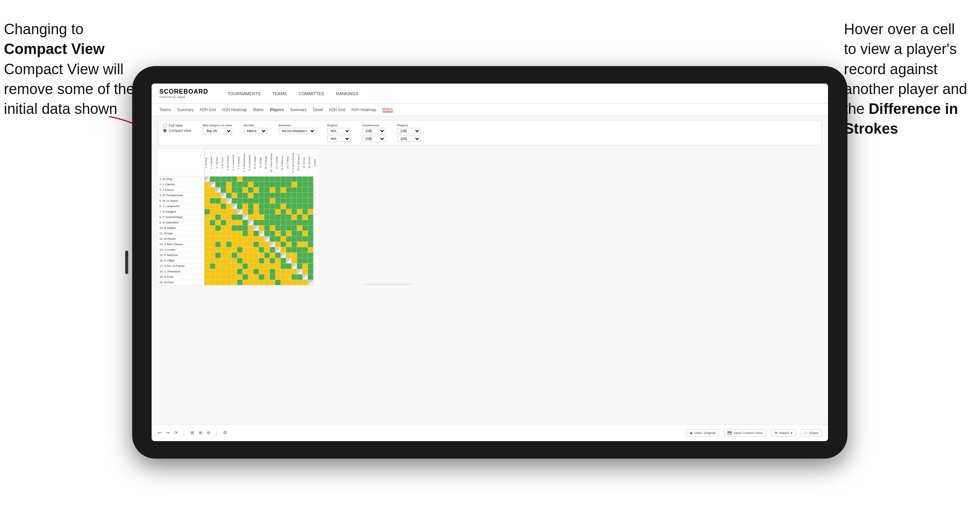 The image size is (980, 527). I want to click on sub-nav-detail: Detail, so click(318, 110).